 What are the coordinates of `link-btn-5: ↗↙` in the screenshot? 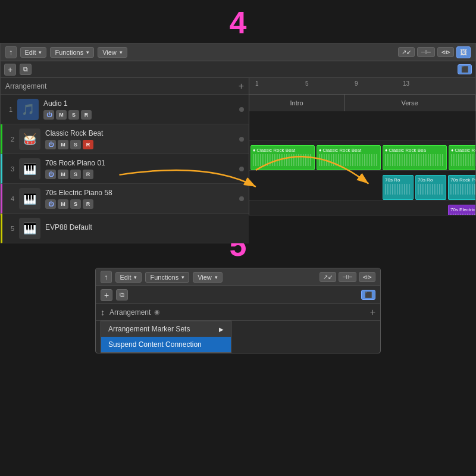 It's located at (328, 277).